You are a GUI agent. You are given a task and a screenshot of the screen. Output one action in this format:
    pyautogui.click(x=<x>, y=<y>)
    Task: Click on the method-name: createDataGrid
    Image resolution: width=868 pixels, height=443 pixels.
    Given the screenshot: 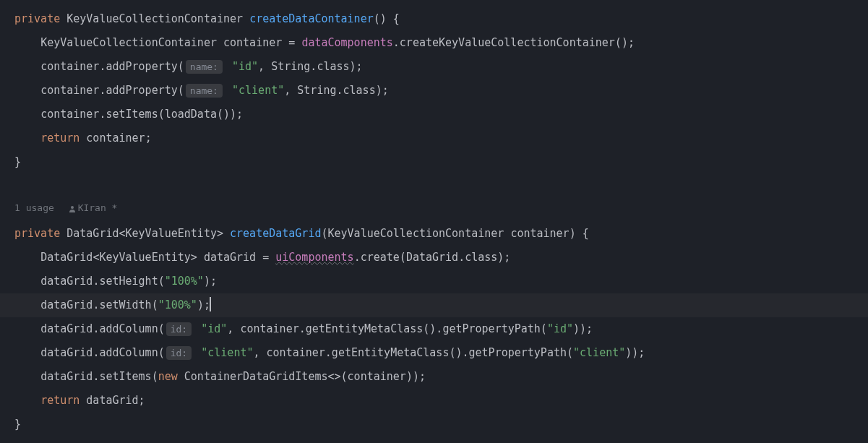 What is the action you would take?
    pyautogui.click(x=275, y=233)
    